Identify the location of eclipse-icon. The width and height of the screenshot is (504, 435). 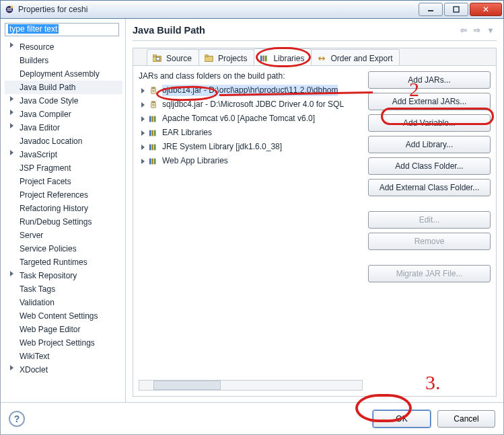
(9, 9).